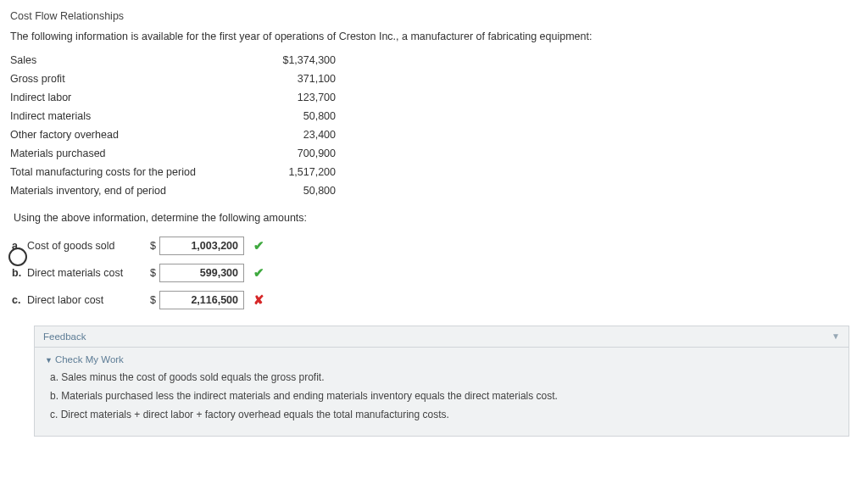 This screenshot has width=868, height=501. Describe the element at coordinates (129, 79) in the screenshot. I see `data-row-label: Gross profit` at that location.